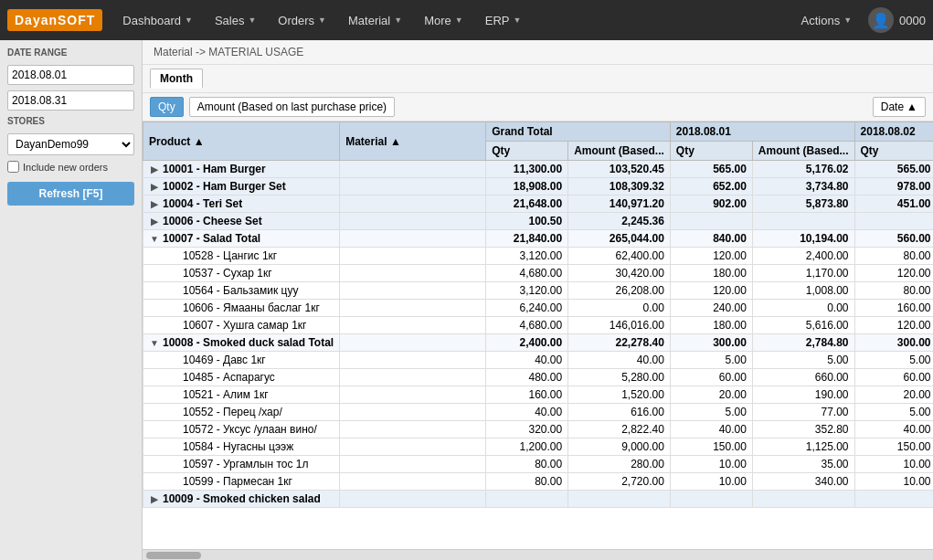 The image size is (933, 560). Describe the element at coordinates (241, 325) in the screenshot. I see `product-cell: 10607 - Хушга самар 1кг` at that location.